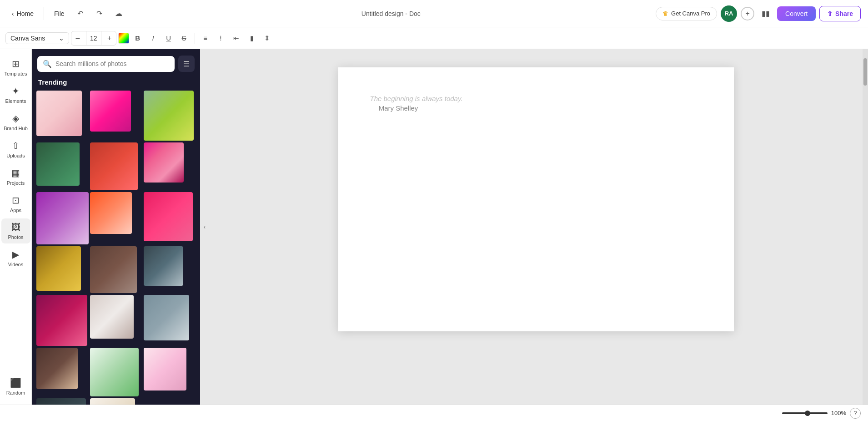  I want to click on user-avatar: RA, so click(729, 14).